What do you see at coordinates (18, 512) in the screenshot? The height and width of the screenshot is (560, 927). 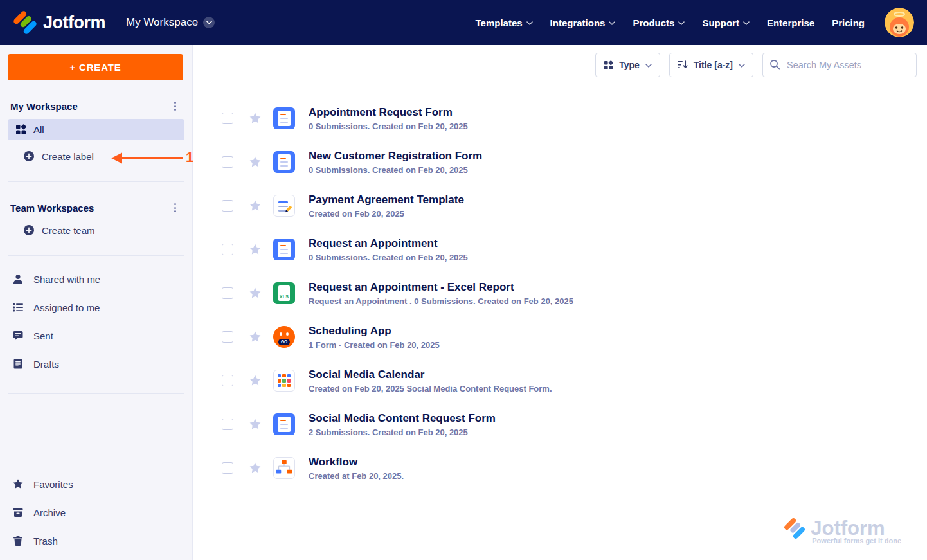 I see `archive-icon` at bounding box center [18, 512].